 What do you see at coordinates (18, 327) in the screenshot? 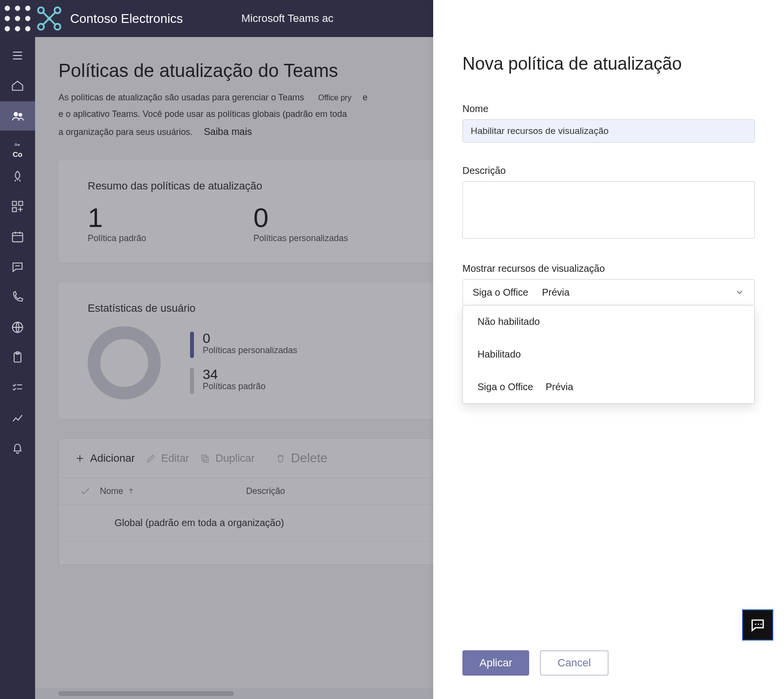
I see `nav-globe` at bounding box center [18, 327].